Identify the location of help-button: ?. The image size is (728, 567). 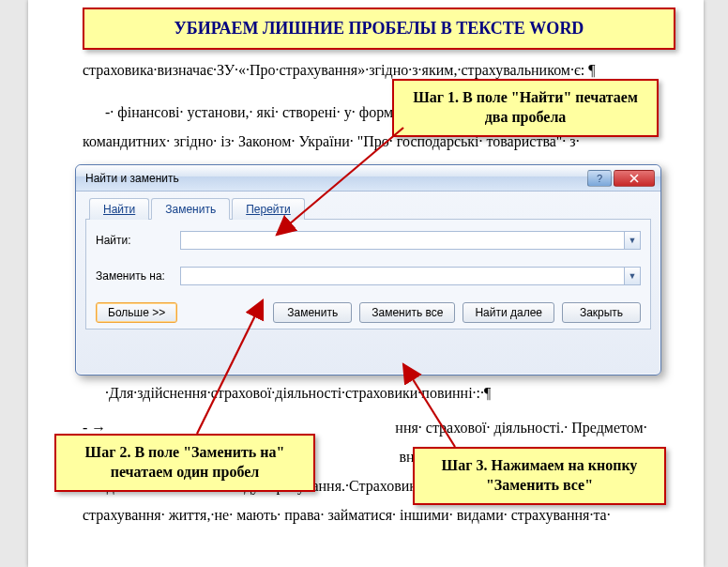
(599, 178).